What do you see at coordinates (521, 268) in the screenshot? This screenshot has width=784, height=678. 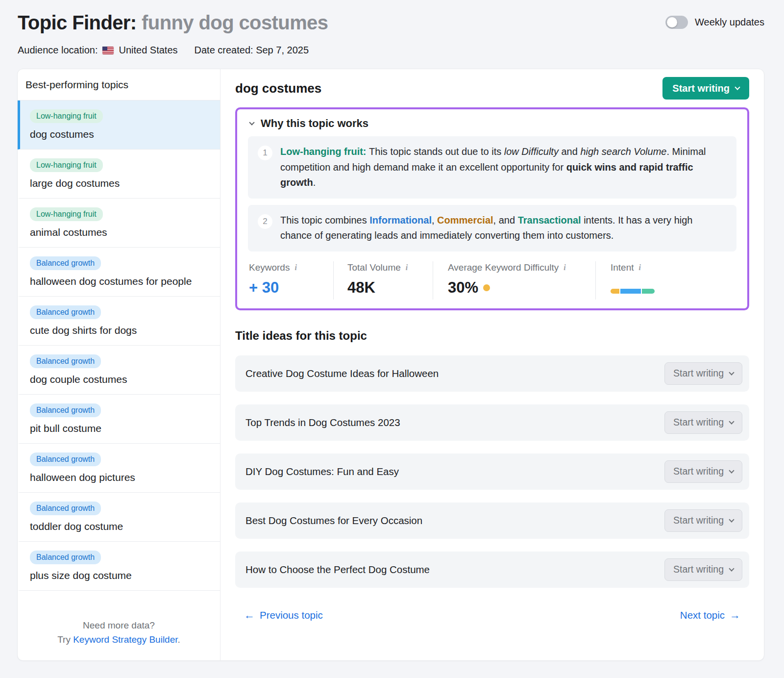 I see `metric-label-row: Average Keyword Difficulty i` at bounding box center [521, 268].